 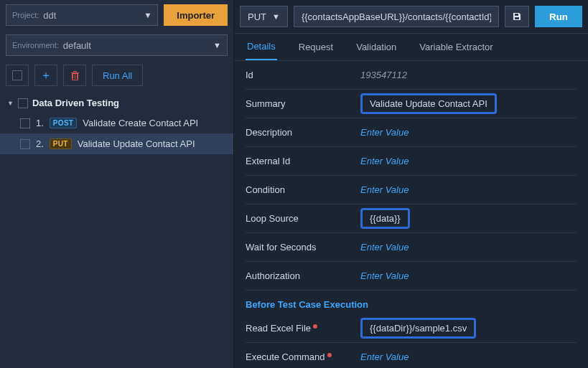 What do you see at coordinates (116, 103) in the screenshot?
I see `tree-folder: ▼ Data Driven Testing` at bounding box center [116, 103].